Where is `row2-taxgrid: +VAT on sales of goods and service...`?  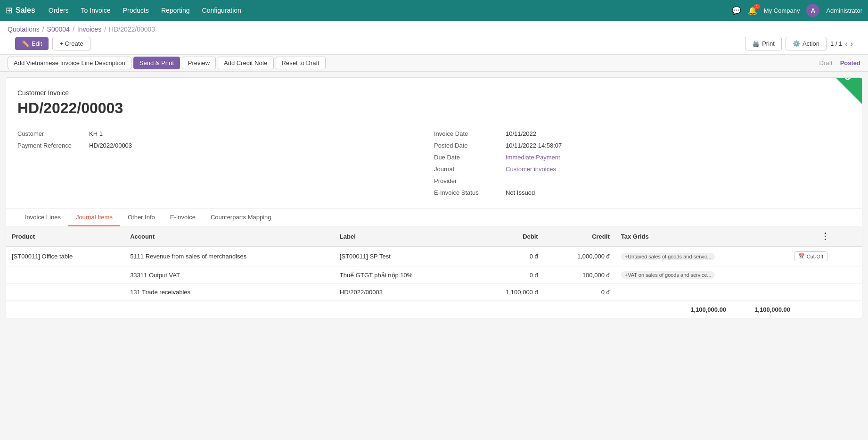
row2-taxgrid: +VAT on sales of goods and service... is located at coordinates (702, 275).